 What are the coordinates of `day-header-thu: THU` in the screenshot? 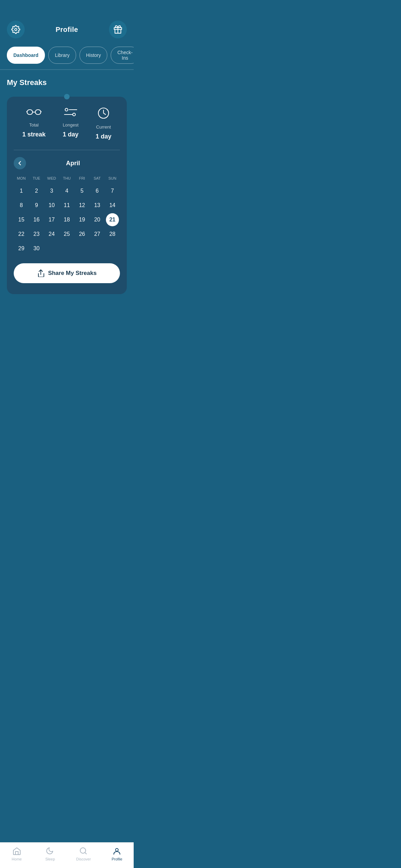 It's located at (67, 178).